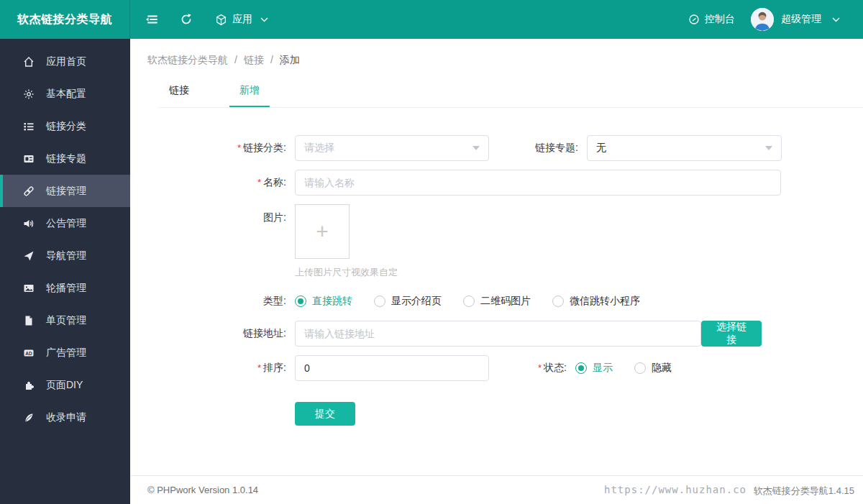 The width and height of the screenshot is (863, 504). Describe the element at coordinates (65, 223) in the screenshot. I see `sidebar-item-notice-manage: 公告管理` at that location.